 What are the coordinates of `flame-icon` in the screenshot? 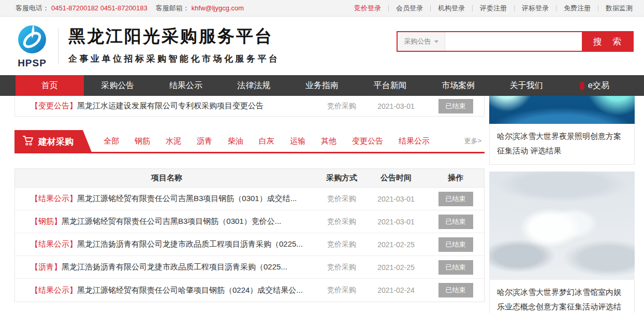 It's located at (582, 86).